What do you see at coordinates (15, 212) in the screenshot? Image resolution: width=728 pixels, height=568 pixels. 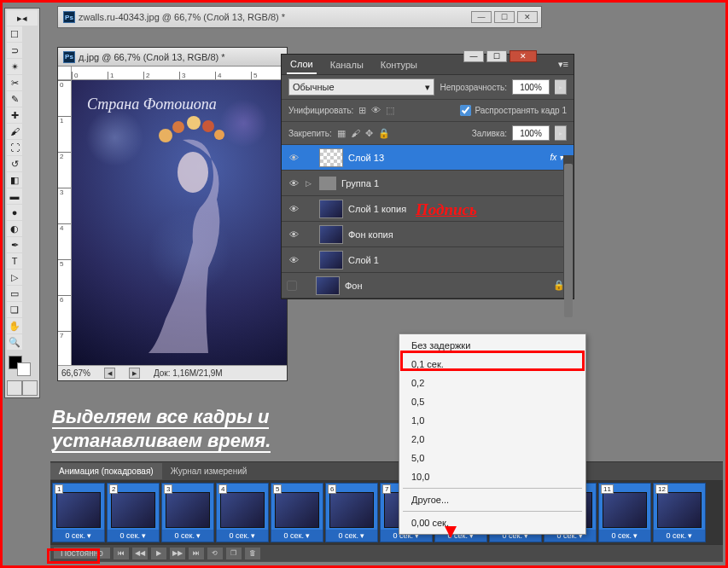 I see `blur-tool: ●` at bounding box center [15, 212].